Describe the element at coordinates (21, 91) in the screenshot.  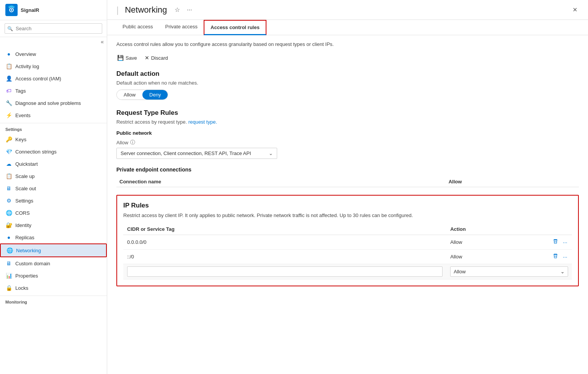
I see `sidebar-item-label: Tags` at that location.